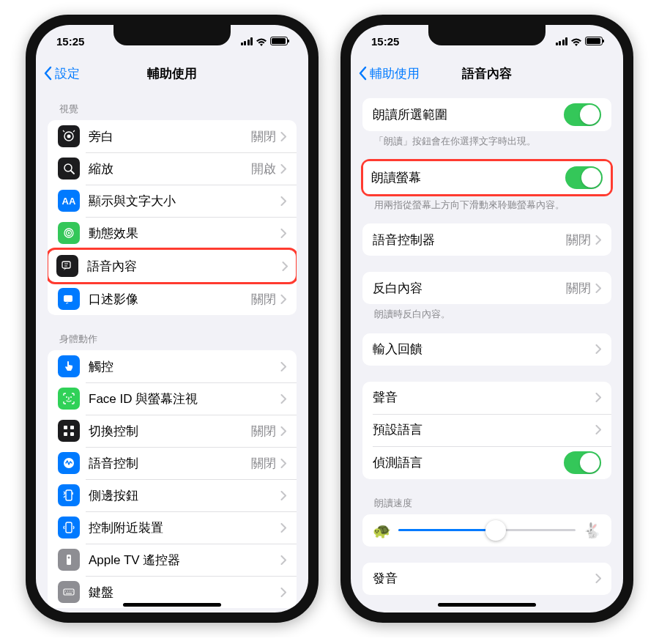 The width and height of the screenshot is (659, 644). I want to click on row-apple-tv-remote: Apple TV 遙控器, so click(172, 560).